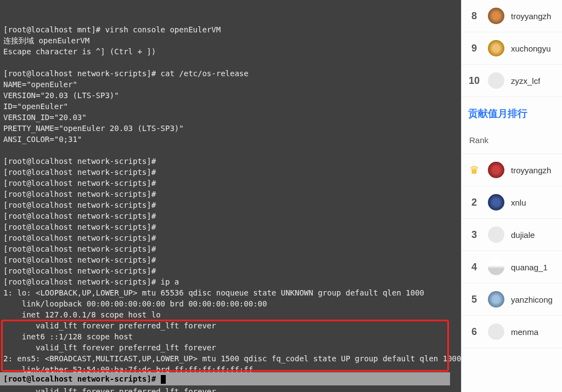 Image resolution: width=562 pixels, height=392 pixels. What do you see at coordinates (225, 379) in the screenshot?
I see `terminal-prompt-bar: [root@localhost network-scripts]#` at bounding box center [225, 379].